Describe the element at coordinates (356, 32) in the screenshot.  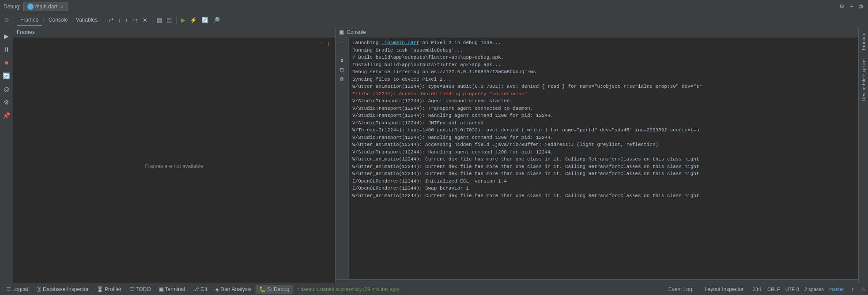
I see `console-title: Console` at that location.